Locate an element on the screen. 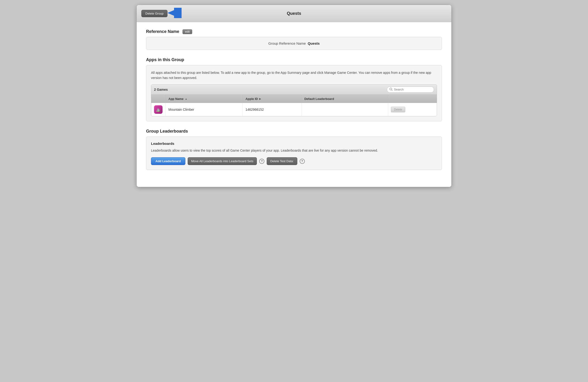 The height and width of the screenshot is (382, 588). delete-group-button: Delete Group is located at coordinates (154, 13).